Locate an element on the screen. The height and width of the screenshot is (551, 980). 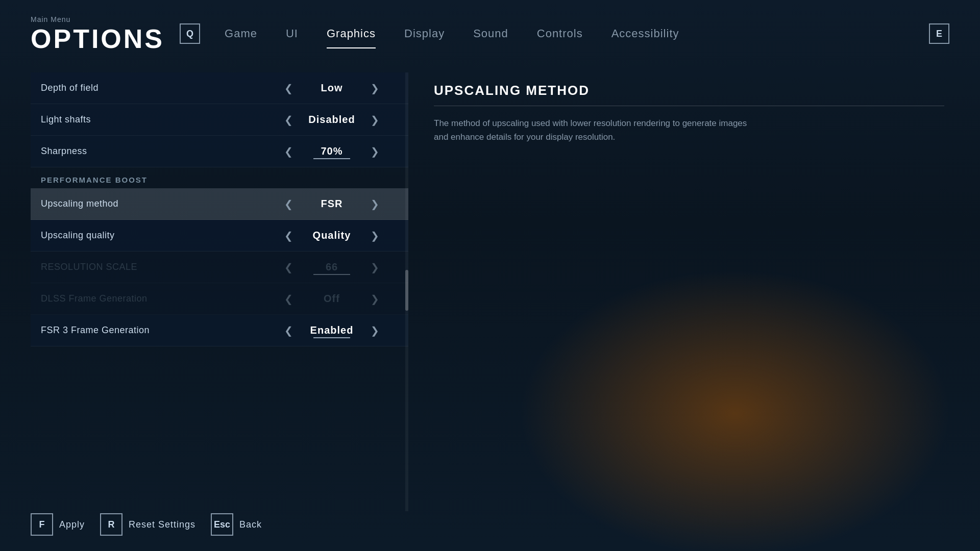
setting-name-upscaling-method: Upscaling method is located at coordinates (153, 204).